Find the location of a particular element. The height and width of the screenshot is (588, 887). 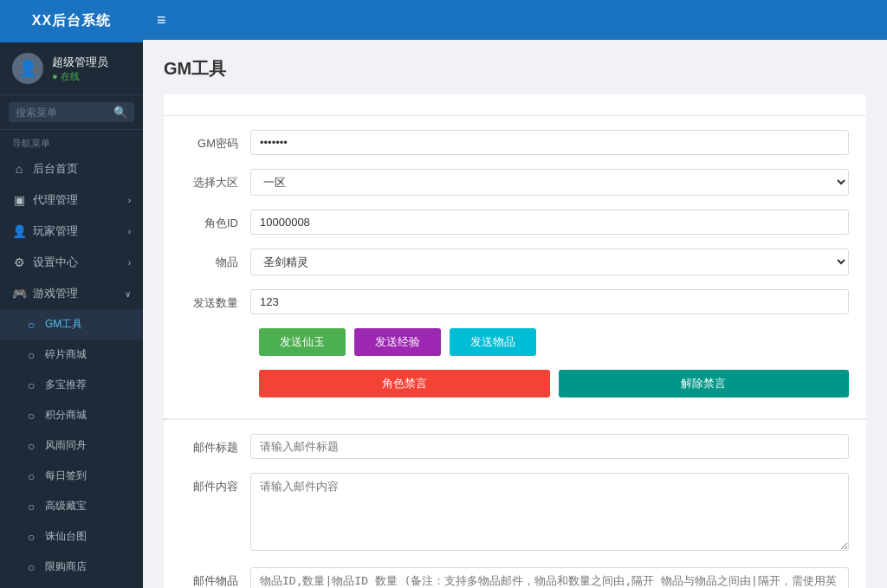

ban-role-button: 角色禁言 is located at coordinates (405, 384).